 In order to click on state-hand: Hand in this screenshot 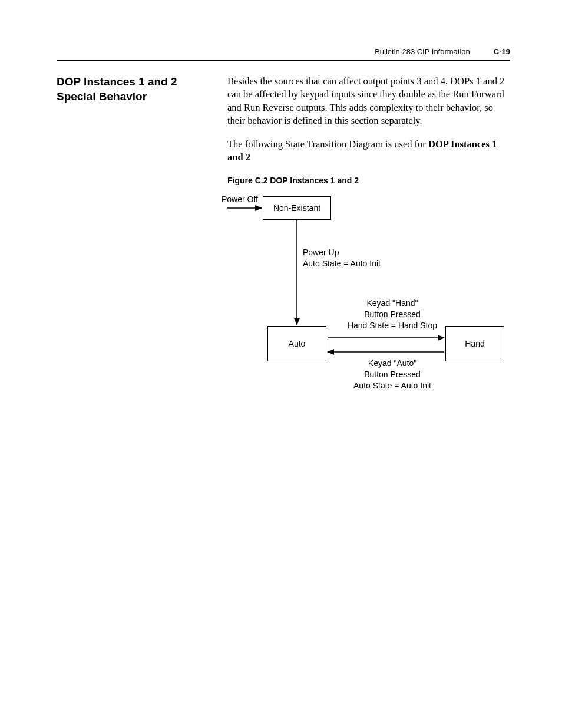, I will do `click(475, 344)`.